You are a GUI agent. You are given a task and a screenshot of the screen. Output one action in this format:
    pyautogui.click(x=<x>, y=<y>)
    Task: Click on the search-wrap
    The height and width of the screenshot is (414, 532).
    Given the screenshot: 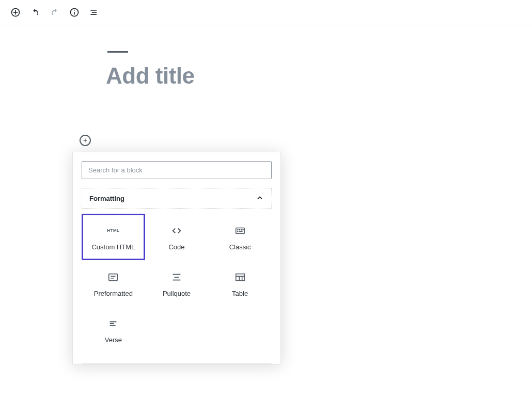 What is the action you would take?
    pyautogui.click(x=177, y=170)
    